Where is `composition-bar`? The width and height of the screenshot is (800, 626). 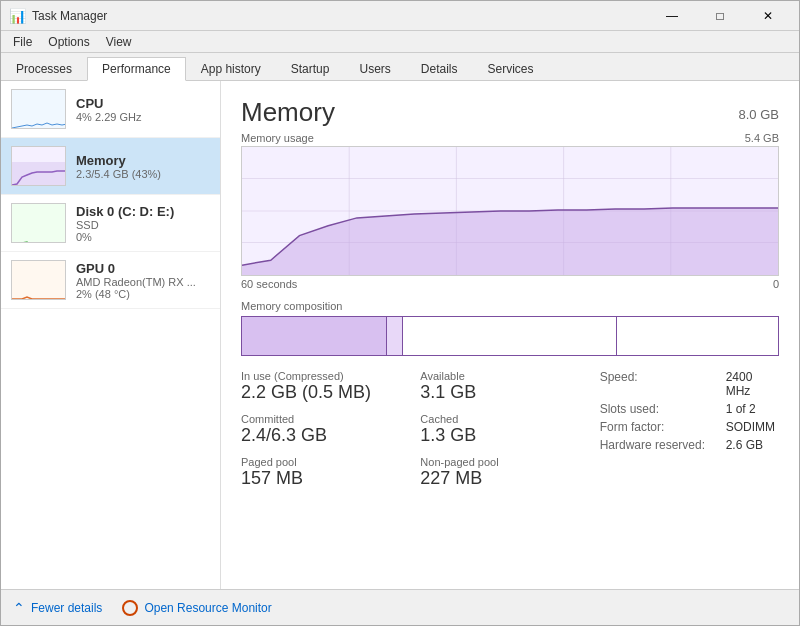
composition-bar is located at coordinates (510, 336).